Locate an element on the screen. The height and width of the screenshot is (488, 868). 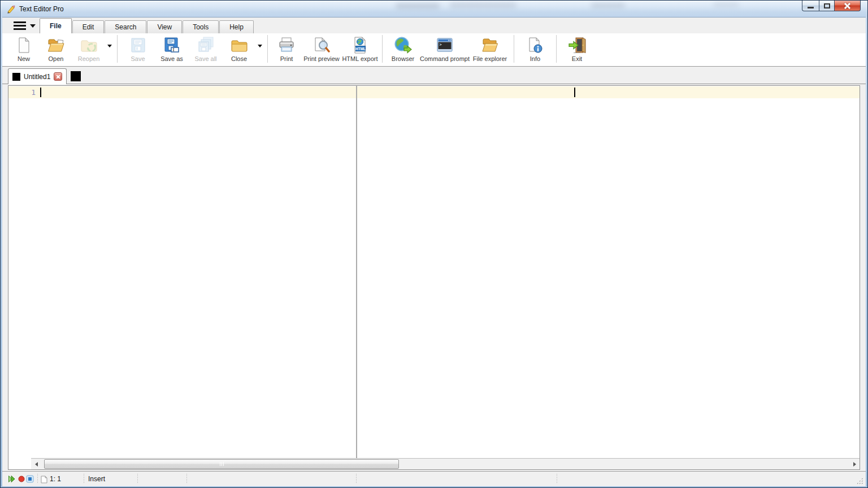
close-button is located at coordinates (848, 6).